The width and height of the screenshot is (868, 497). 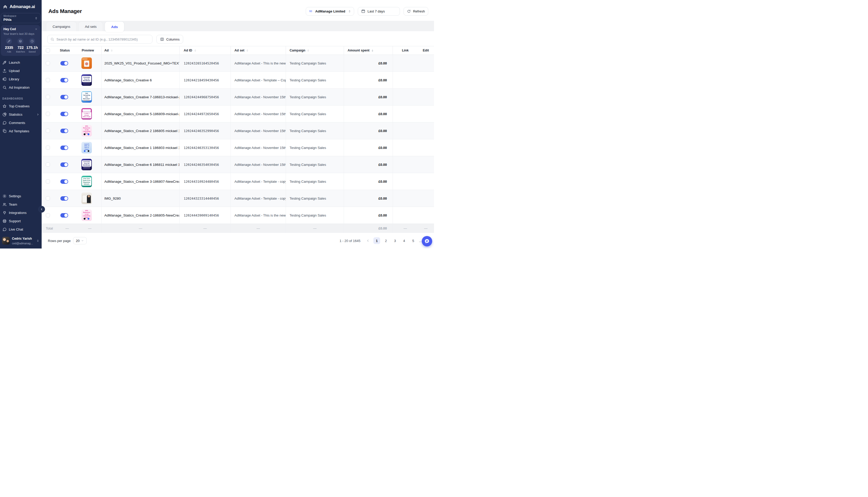 I want to click on sidebar-item-integrations: Integrations, so click(x=21, y=213).